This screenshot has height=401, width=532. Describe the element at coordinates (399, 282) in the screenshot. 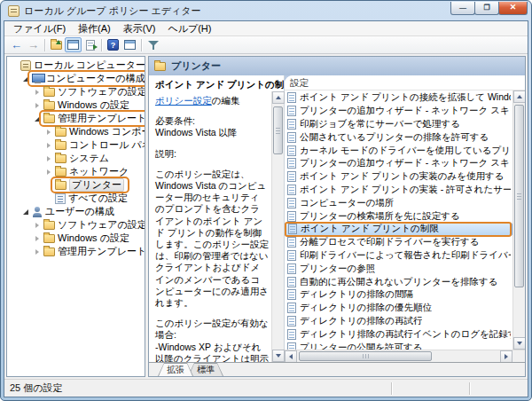

I see `policy-list-item: 自動的に再公開されないプリンターを排除する` at that location.